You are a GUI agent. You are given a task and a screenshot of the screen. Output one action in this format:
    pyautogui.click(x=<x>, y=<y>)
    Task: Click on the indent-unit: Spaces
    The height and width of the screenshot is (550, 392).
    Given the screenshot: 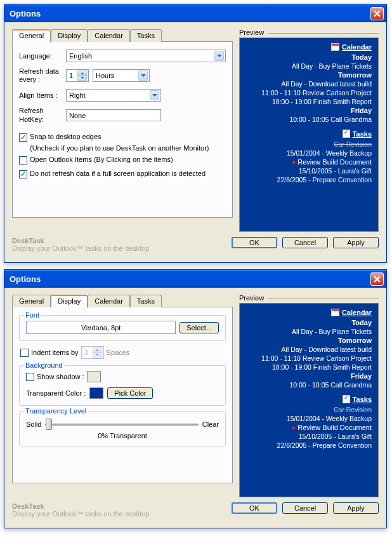 What is the action you would take?
    pyautogui.click(x=118, y=352)
    